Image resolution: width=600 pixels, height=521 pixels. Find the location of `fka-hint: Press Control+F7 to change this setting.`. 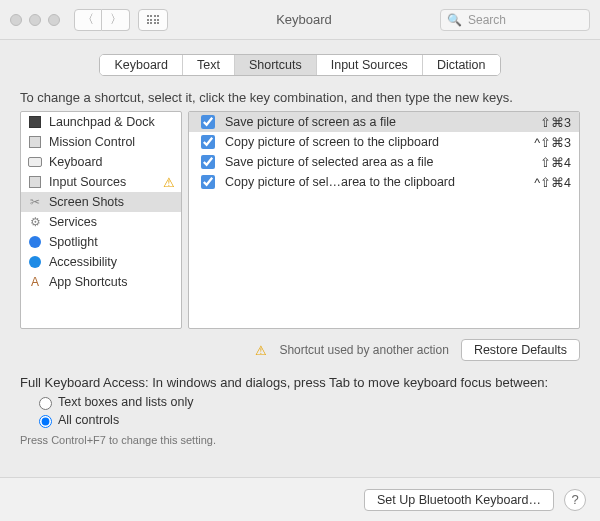

fka-hint: Press Control+F7 to change this setting. is located at coordinates (300, 440).